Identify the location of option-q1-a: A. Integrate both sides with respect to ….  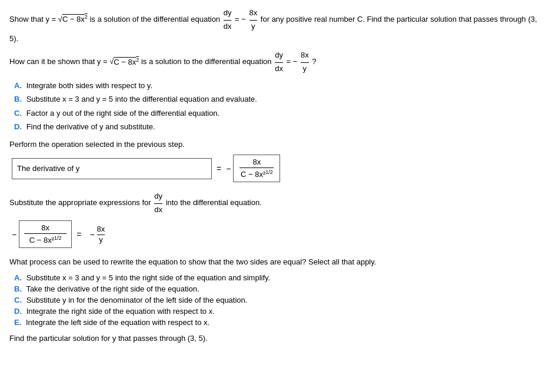
(277, 86).